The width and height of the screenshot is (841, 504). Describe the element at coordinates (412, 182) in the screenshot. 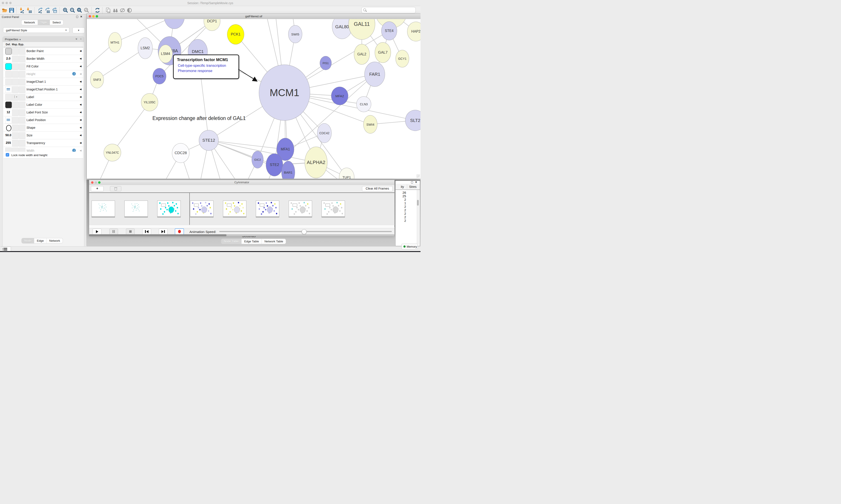

I see `float-panel-icon: ▢` at that location.